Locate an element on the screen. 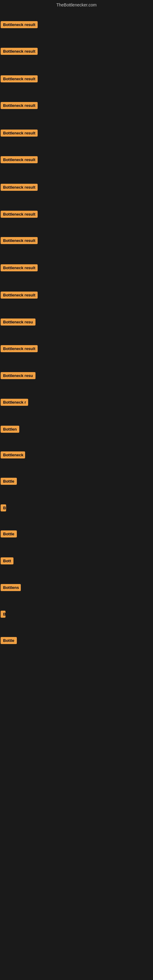 The width and height of the screenshot is (153, 980). bottleneck-badge-row: Bottleneck r is located at coordinates (14, 403).